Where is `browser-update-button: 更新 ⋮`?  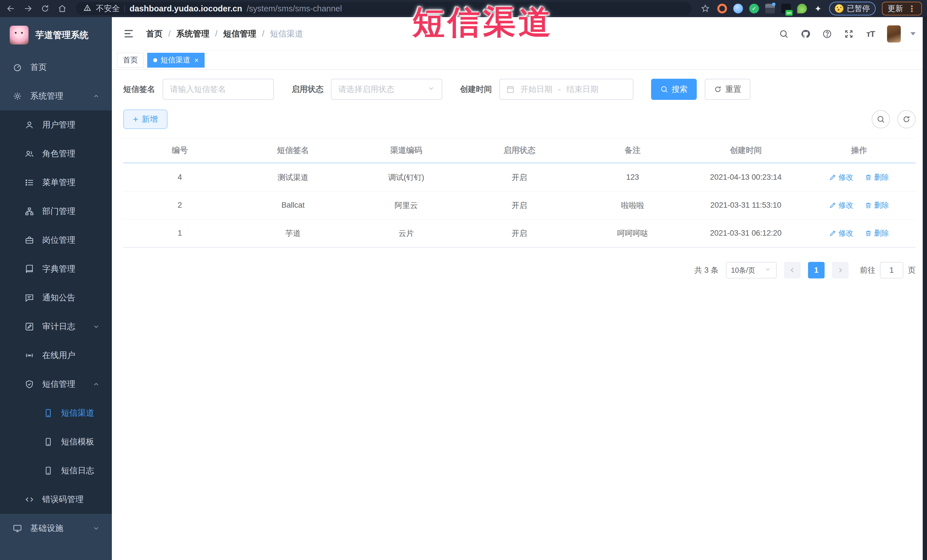
browser-update-button: 更新 ⋮ is located at coordinates (902, 9).